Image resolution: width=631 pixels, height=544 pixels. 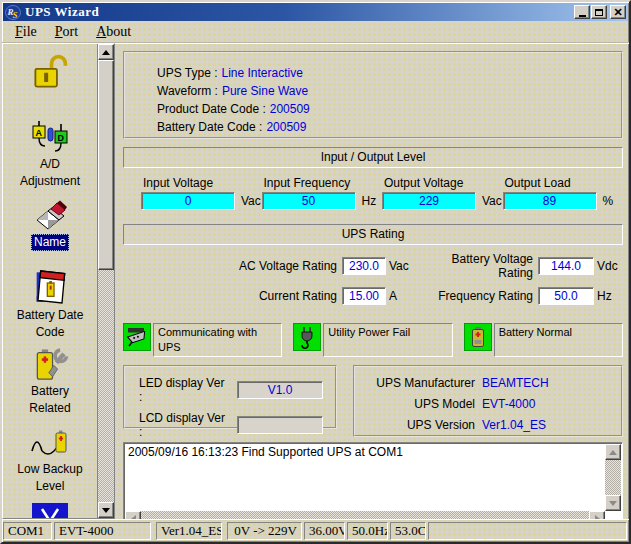 What do you see at coordinates (50, 72) in the screenshot?
I see `sidebar-item-unlock` at bounding box center [50, 72].